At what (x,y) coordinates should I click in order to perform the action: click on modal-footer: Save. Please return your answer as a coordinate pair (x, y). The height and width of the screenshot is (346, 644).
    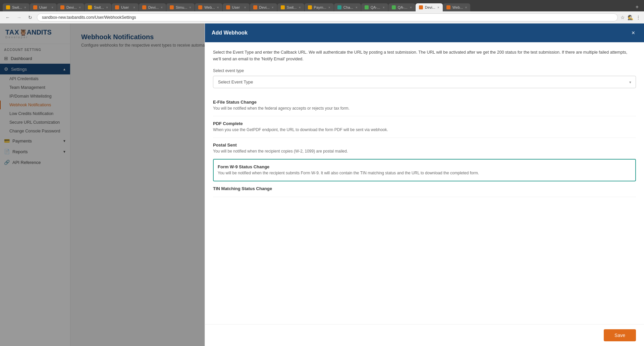
    Looking at the image, I should click on (425, 335).